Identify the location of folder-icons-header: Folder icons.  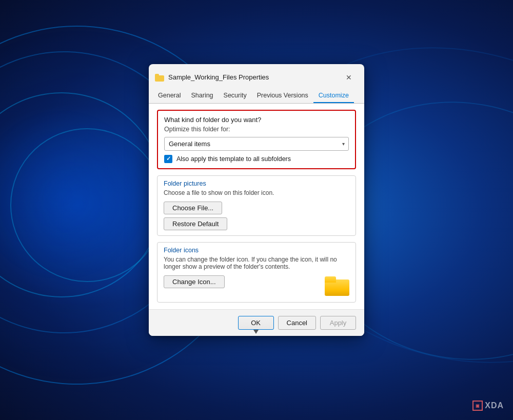
(256, 250).